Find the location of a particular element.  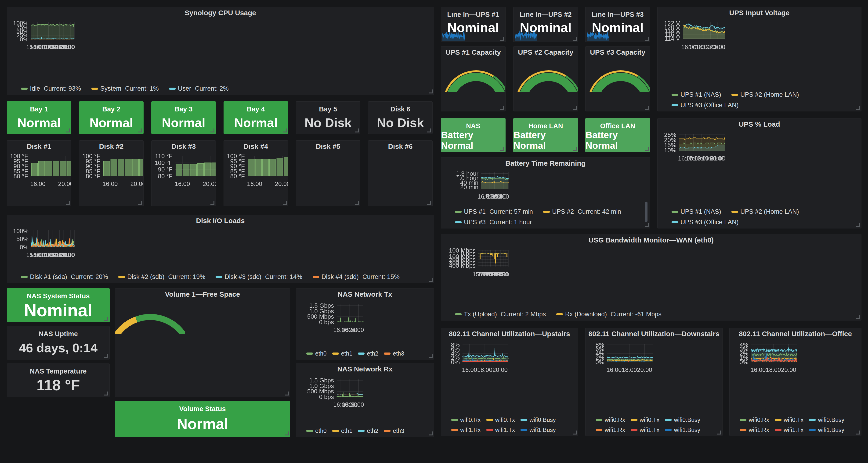

disk-3-temp-chart is located at coordinates (184, 170).